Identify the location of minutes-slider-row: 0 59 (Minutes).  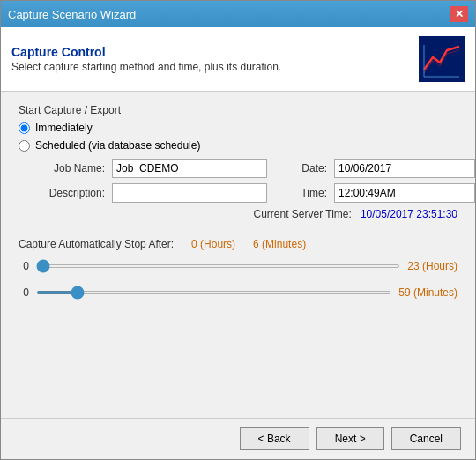
(238, 293).